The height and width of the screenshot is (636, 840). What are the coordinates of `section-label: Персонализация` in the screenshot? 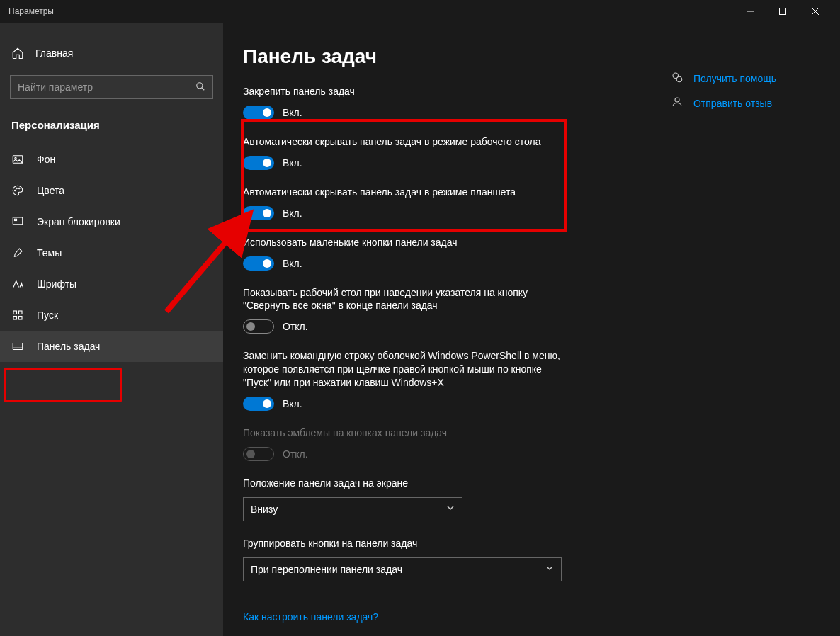 It's located at (112, 129).